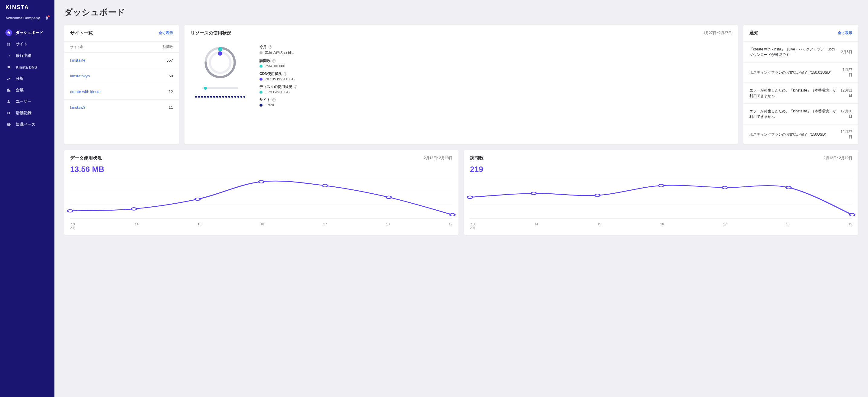 This screenshot has width=868, height=397. What do you see at coordinates (9, 78) in the screenshot?
I see `analytics-icon` at bounding box center [9, 78].